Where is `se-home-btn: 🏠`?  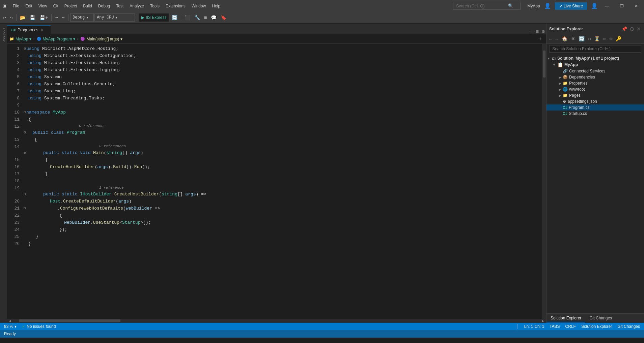 se-home-btn: 🏠 is located at coordinates (565, 39).